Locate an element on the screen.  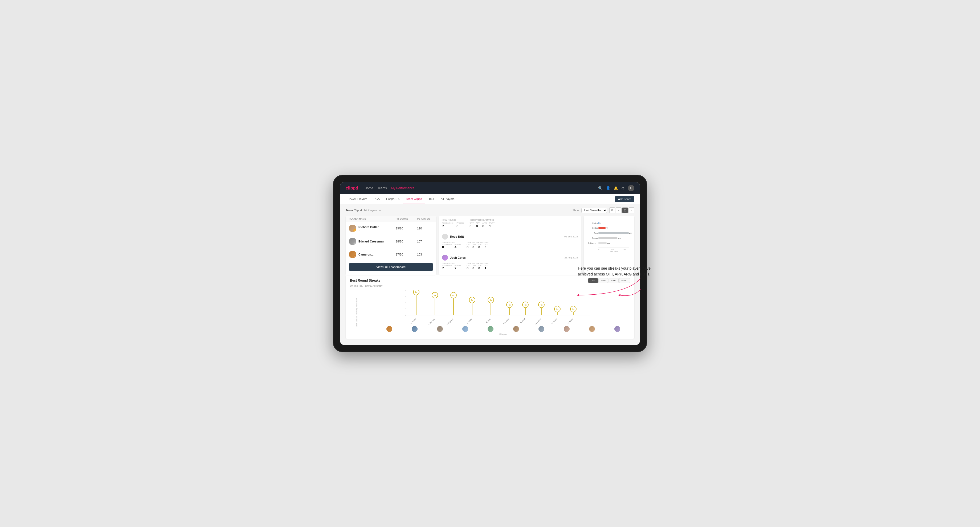
nav-home: Home is located at coordinates (369, 188).